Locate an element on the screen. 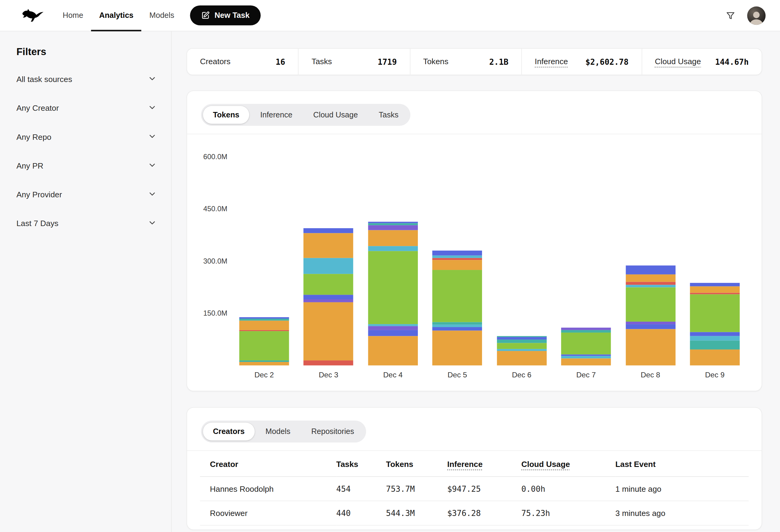 This screenshot has height=532, width=780. stat-inference-value: $2,602.78 is located at coordinates (607, 62).